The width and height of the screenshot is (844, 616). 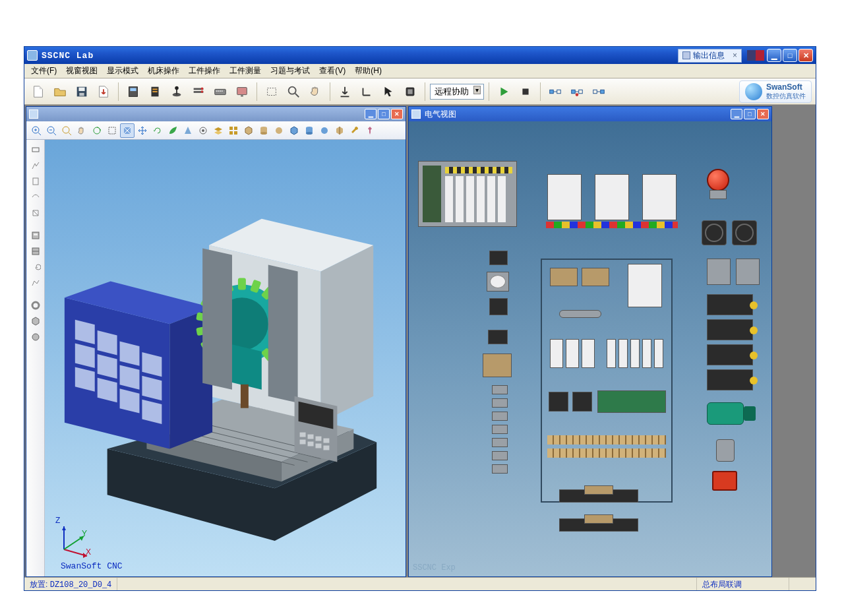 What do you see at coordinates (36, 166) in the screenshot?
I see `side-tool1-icon` at bounding box center [36, 166].